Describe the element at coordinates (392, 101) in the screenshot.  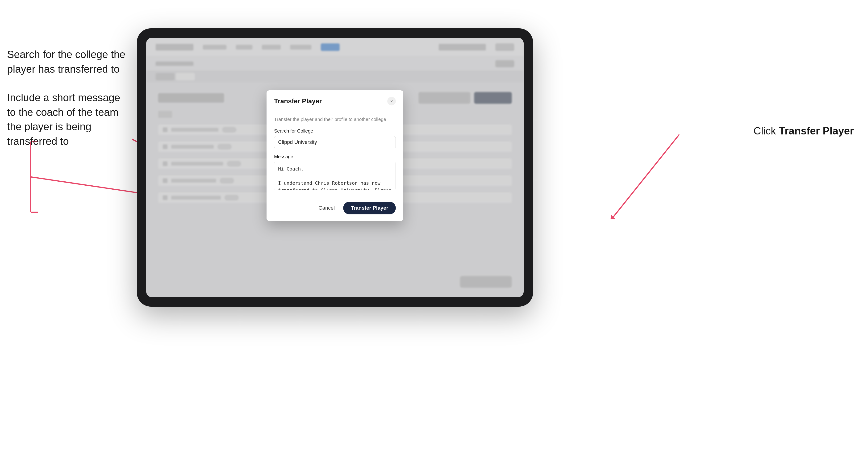
I see `close-icon: ×` at that location.